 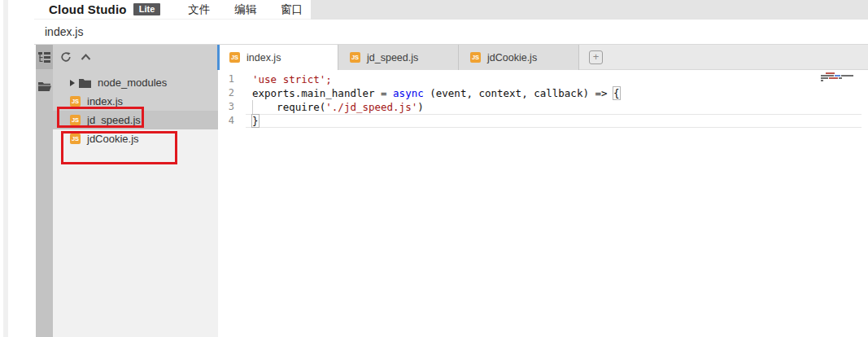 I want to click on tab-index.js: JSindex.js, so click(x=278, y=57).